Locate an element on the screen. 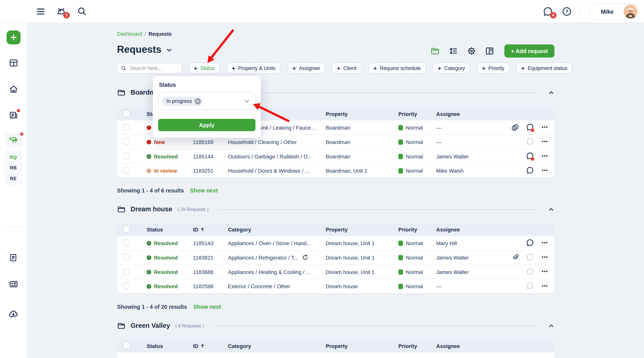 Image resolution: width=644 pixels, height=358 pixels. quick-add-button is located at coordinates (13, 37).